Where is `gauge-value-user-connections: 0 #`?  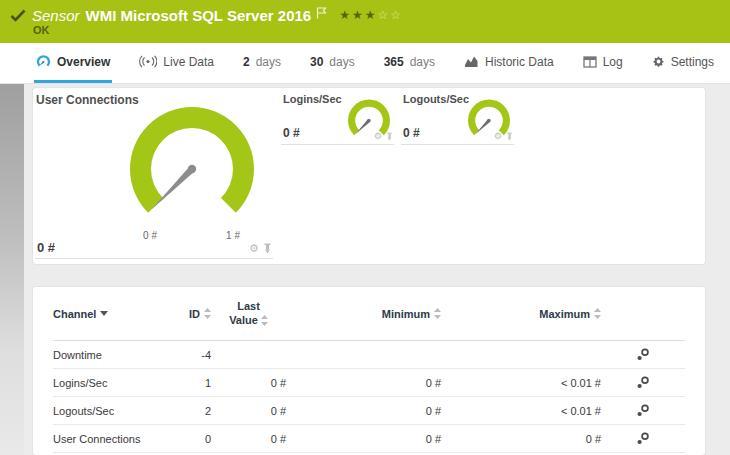 gauge-value-user-connections: 0 # is located at coordinates (46, 248).